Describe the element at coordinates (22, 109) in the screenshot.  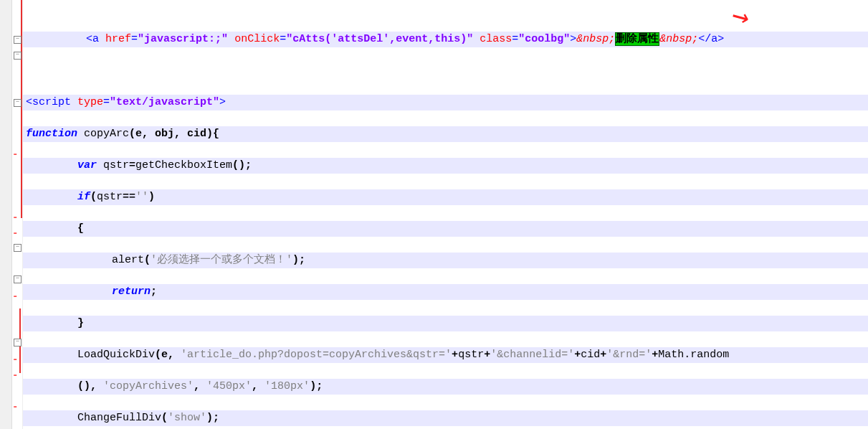
I see `change-marker` at that location.